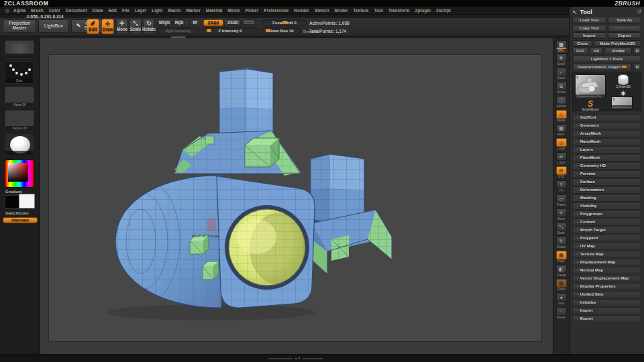 Image resolution: width=644 pixels, height=362 pixels. Describe the element at coordinates (302, 11) in the screenshot. I see `menu-item-render: Render` at that location.